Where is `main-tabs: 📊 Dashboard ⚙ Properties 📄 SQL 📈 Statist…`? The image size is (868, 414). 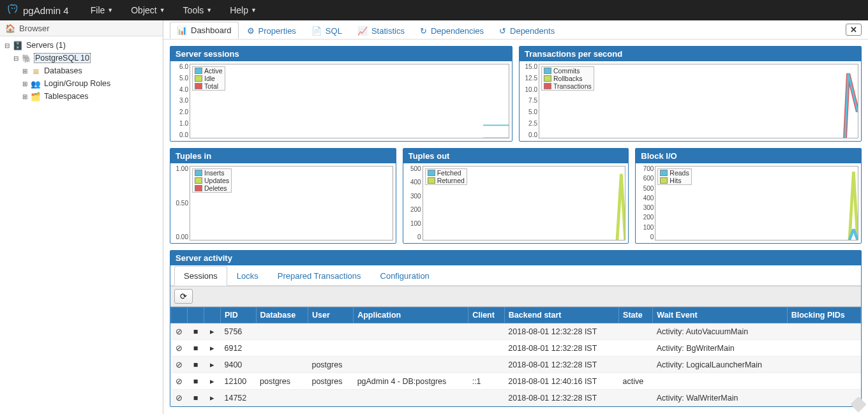 main-tabs: 📊 Dashboard ⚙ Properties 📄 SQL 📈 Statist… is located at coordinates (516, 30).